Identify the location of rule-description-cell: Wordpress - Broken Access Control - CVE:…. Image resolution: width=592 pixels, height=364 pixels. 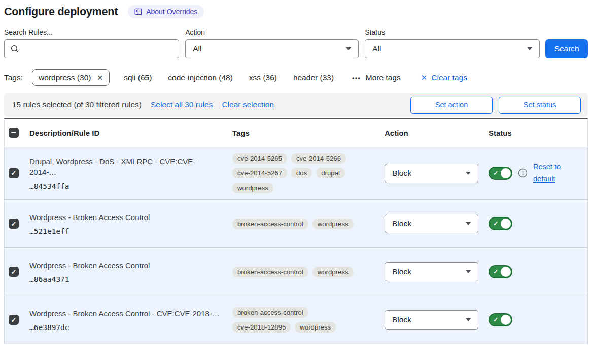
(131, 320).